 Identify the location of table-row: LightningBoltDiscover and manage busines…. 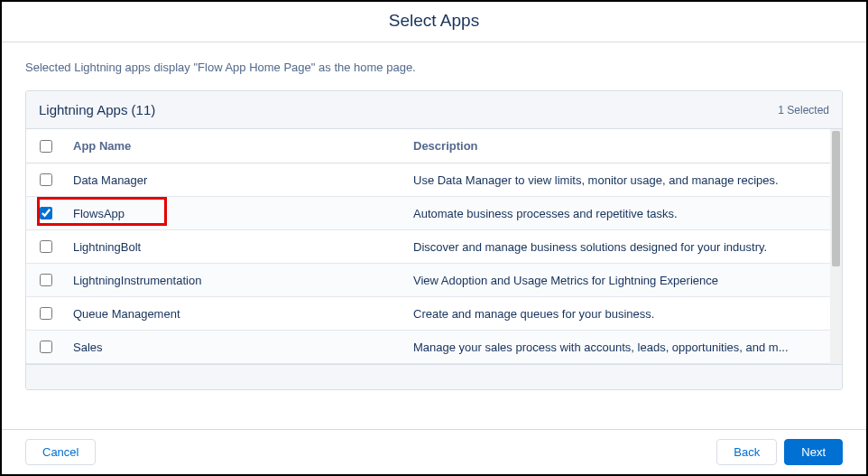
(434, 247).